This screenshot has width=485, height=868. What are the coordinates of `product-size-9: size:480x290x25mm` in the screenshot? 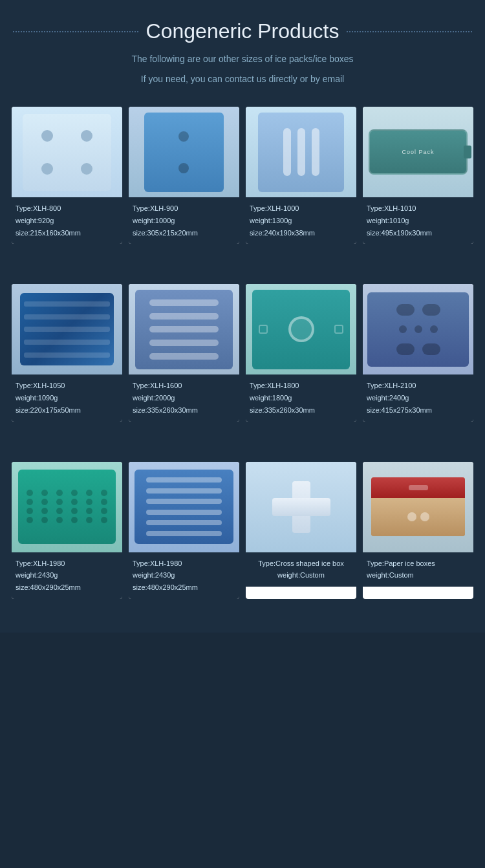 It's located at (184, 587).